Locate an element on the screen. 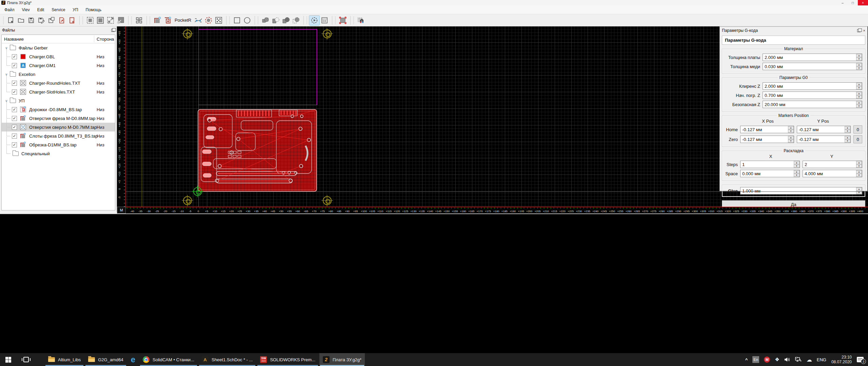 The height and width of the screenshot is (366, 868). bool-subtract-icon is located at coordinates (276, 20).